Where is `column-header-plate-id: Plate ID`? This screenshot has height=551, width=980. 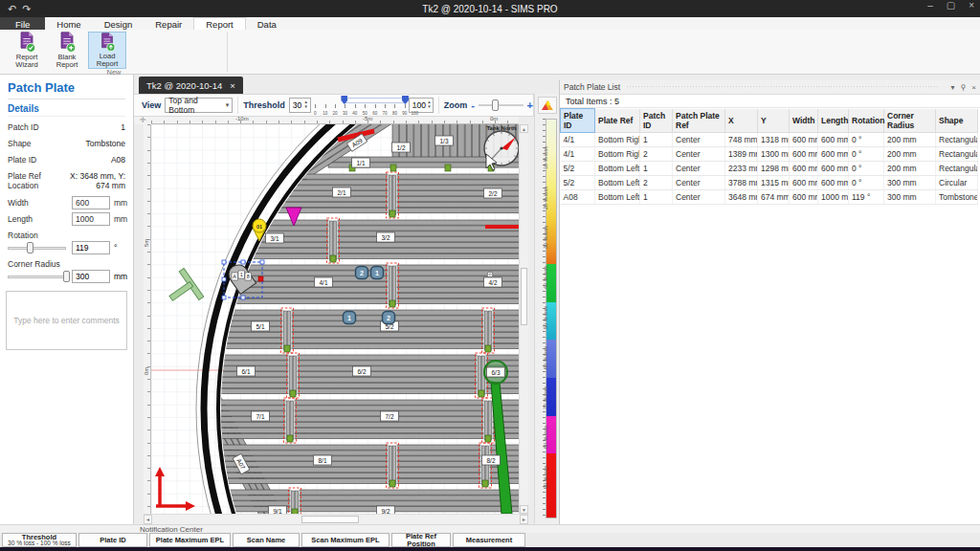
column-header-plate-id: Plate ID is located at coordinates (578, 121).